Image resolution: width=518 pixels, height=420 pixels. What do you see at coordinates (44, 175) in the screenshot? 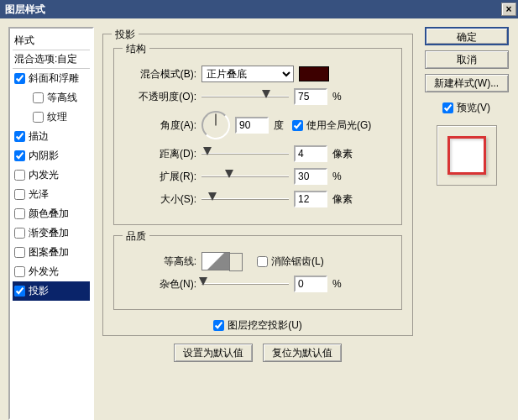
I see `sidebar-item-label: 内发光` at bounding box center [44, 175].